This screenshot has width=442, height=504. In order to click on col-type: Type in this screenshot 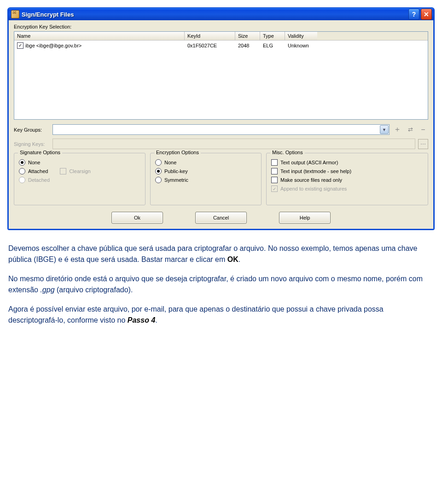, I will do `click(273, 36)`.